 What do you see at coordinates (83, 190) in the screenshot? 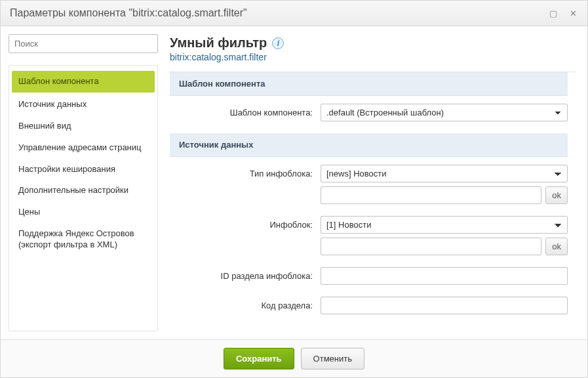
I see `sidebar-item-advanced: Дополнительные настройки` at bounding box center [83, 190].